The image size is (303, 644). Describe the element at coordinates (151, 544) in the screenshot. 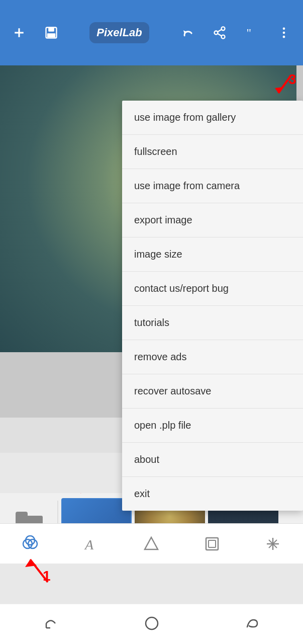

I see `nav-shapes-button` at that location.